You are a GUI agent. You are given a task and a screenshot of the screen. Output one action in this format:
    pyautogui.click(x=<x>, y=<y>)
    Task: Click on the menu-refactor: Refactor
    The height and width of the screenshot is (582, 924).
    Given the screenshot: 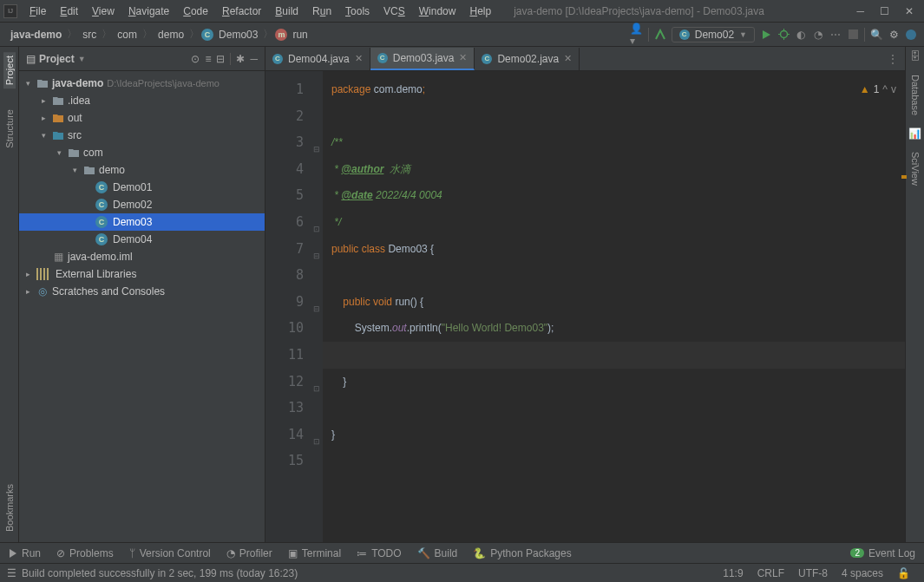 What is the action you would take?
    pyautogui.click(x=241, y=11)
    